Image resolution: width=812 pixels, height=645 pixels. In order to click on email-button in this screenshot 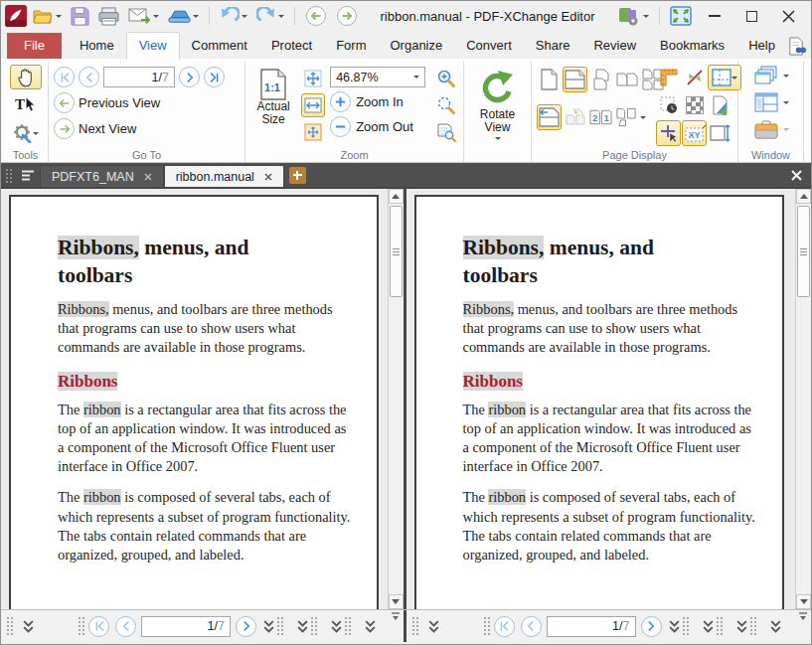, I will do `click(143, 16)`.